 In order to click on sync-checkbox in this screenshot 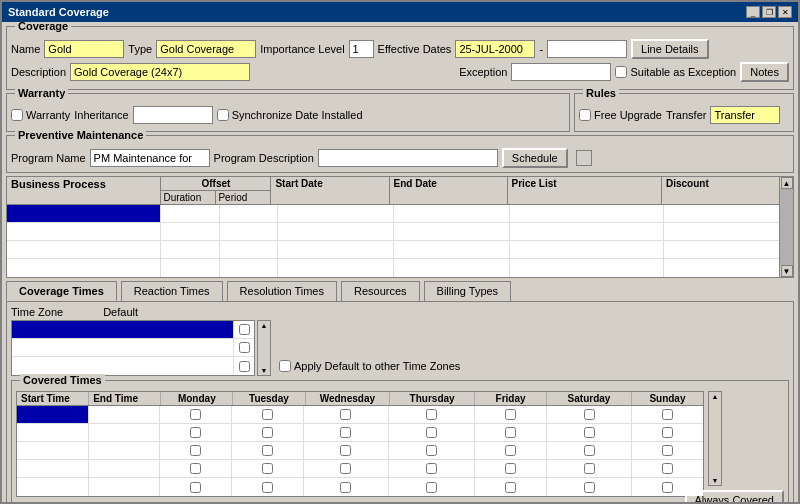, I will do `click(223, 115)`.